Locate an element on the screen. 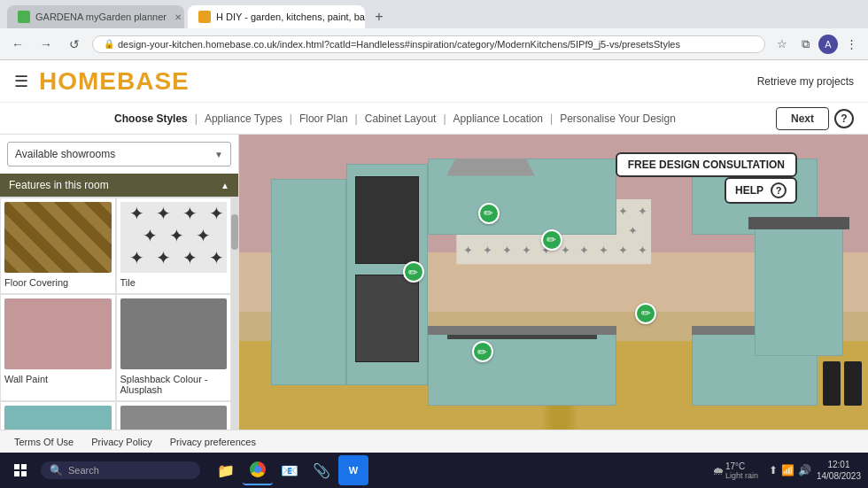  new-tab-button: + is located at coordinates (379, 17).